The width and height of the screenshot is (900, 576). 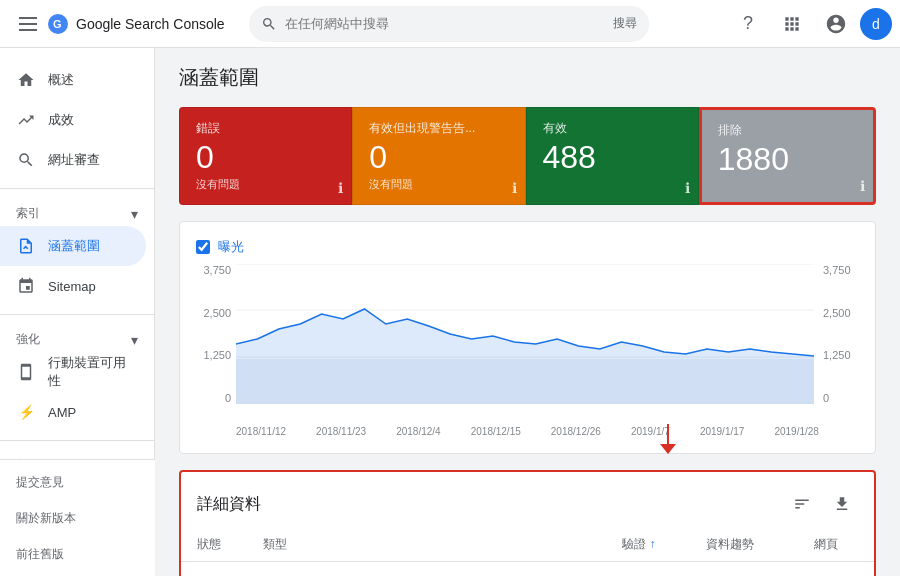 What do you see at coordinates (802, 504) in the screenshot?
I see `filter-button` at bounding box center [802, 504].